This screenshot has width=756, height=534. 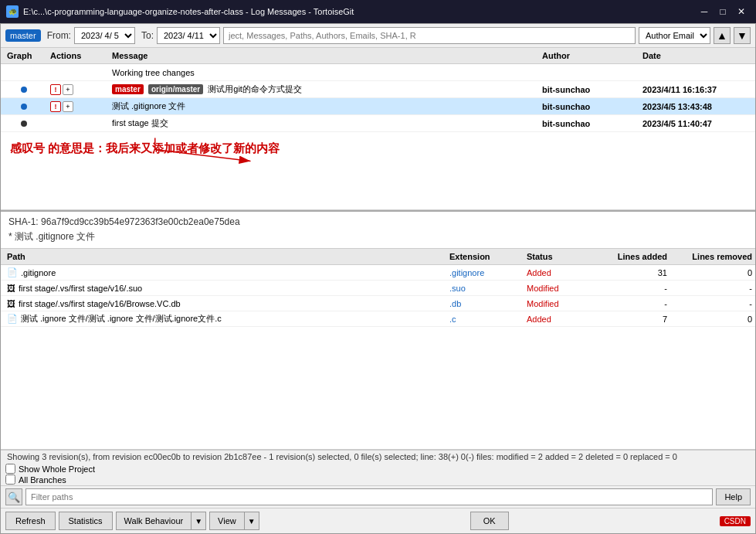 What do you see at coordinates (100, 304) in the screenshot?
I see `file-path-text-2: first stage/.vs/first stage/v16/Browse.V…` at bounding box center [100, 304].